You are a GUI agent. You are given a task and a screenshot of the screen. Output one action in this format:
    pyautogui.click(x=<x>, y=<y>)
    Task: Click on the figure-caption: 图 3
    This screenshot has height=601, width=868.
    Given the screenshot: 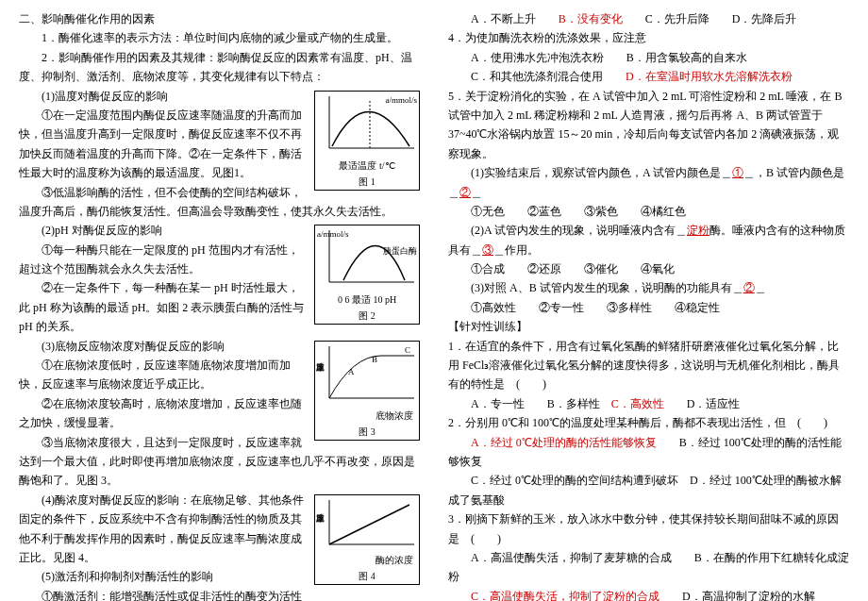 What is the action you would take?
    pyautogui.click(x=367, y=432)
    